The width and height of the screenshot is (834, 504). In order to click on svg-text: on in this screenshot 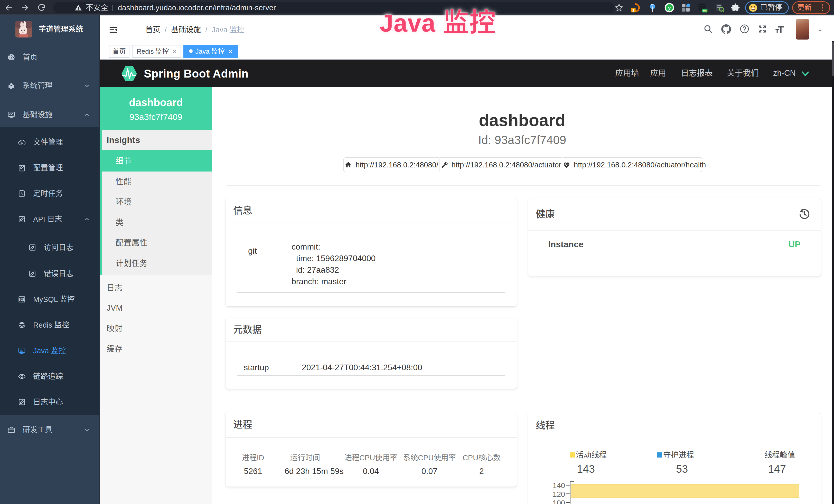, I will do `click(705, 11)`.